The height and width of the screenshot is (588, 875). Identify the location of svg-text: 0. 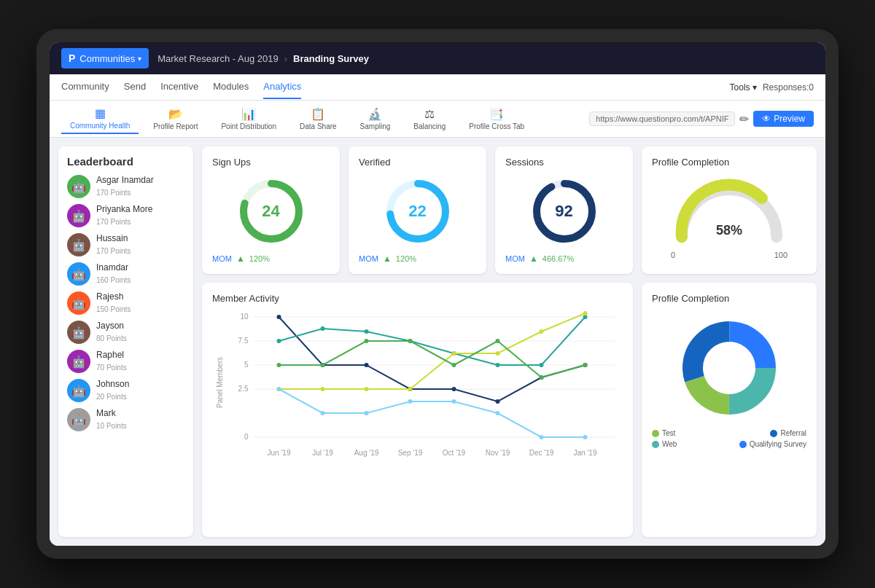
(246, 437).